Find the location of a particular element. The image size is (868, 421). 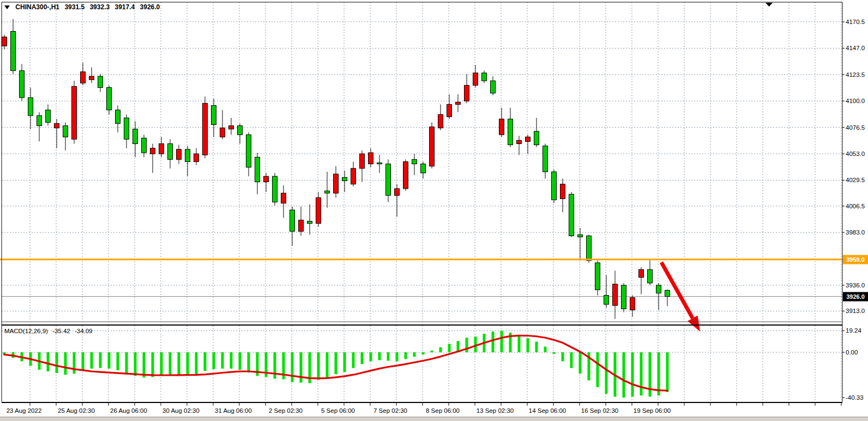

macd-axis-label: 19.24 is located at coordinates (854, 330).